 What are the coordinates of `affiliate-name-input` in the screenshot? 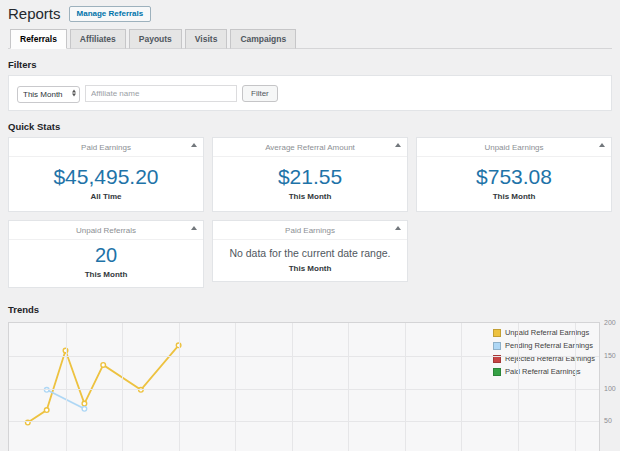 It's located at (161, 94).